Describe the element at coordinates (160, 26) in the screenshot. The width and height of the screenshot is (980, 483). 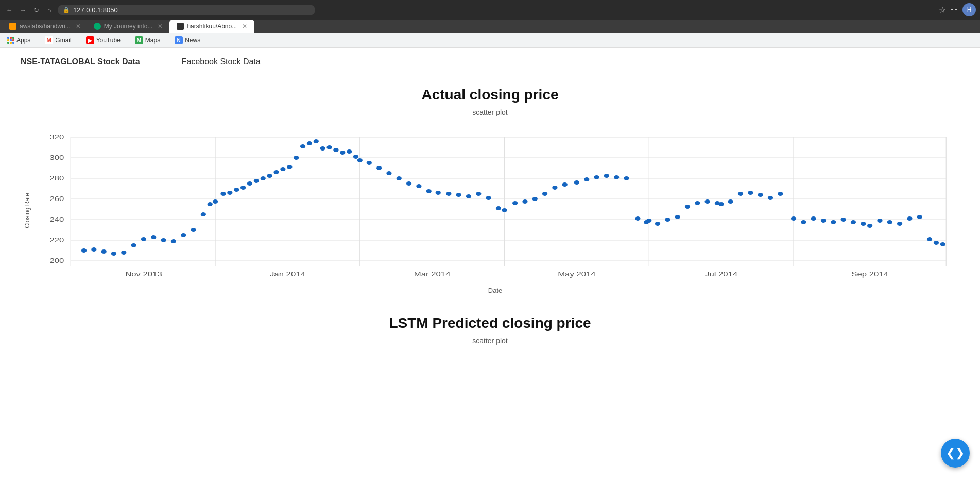
I see `tab-close-myjourney: ✕` at that location.